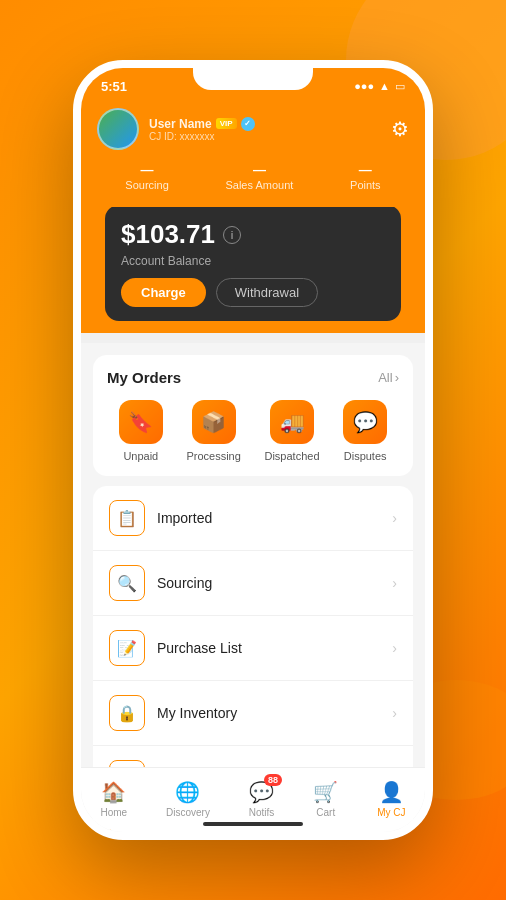 The width and height of the screenshot is (506, 900). What do you see at coordinates (394, 583) in the screenshot?
I see `sourcing-chevron: ›` at bounding box center [394, 583].